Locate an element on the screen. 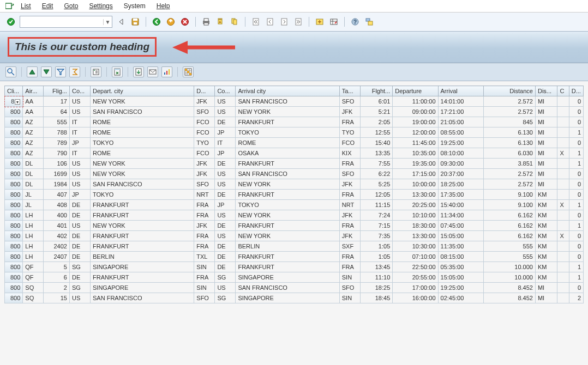 The width and height of the screenshot is (588, 365). layout-icon is located at coordinates (334, 22).